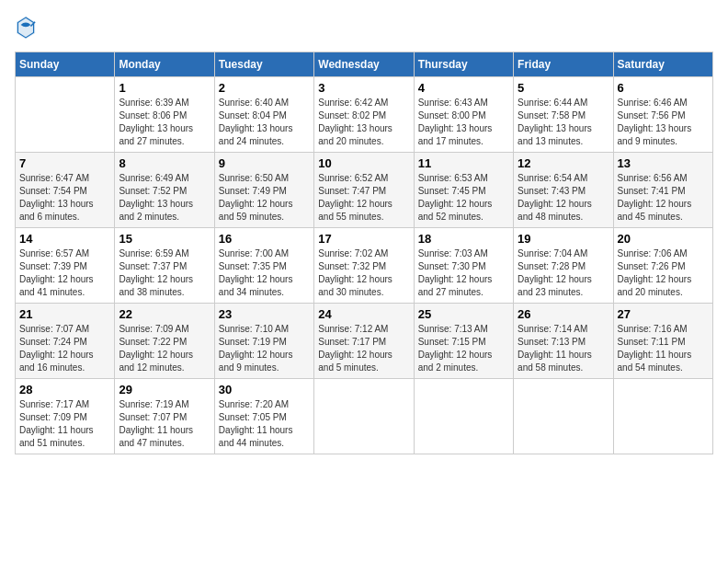 Image resolution: width=728 pixels, height=563 pixels. I want to click on calendar-cell: 20Sunrise: 7:06 AM Sunset: 7:26 PM Dayli…, so click(663, 266).